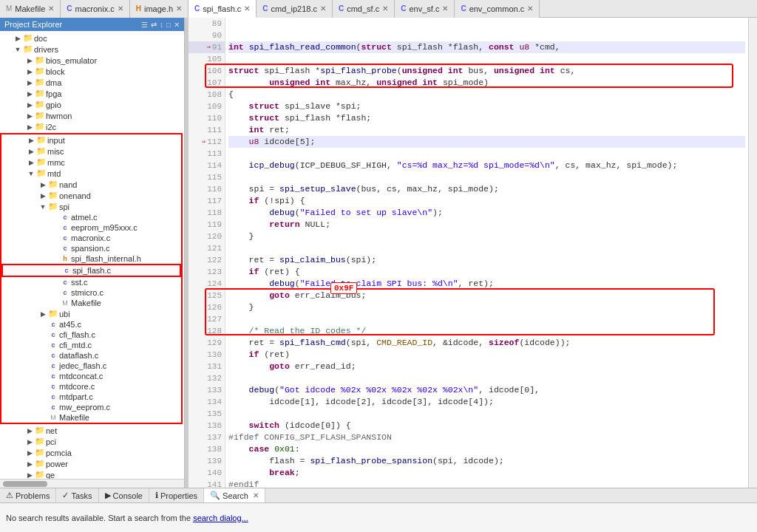 The image size is (757, 532). Describe the element at coordinates (92, 195) in the screenshot. I see `tree-item-onenand: ▶ 📁 onenand` at that location.